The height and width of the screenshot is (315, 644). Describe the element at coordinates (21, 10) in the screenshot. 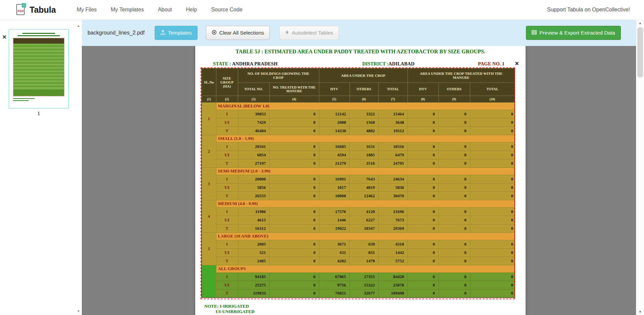

I see `tabula-logo-icon: PDF` at that location.